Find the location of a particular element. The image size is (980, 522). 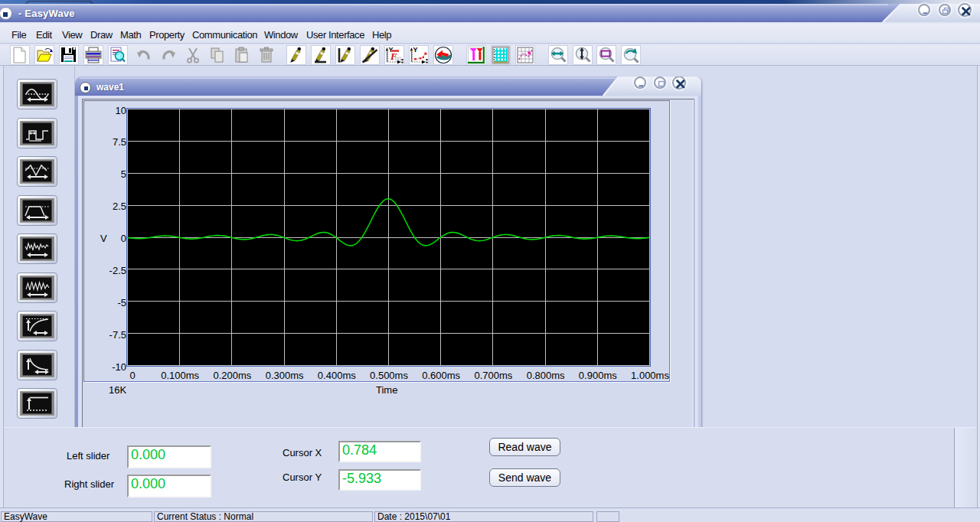

svg-text: Y is located at coordinates (416, 50).